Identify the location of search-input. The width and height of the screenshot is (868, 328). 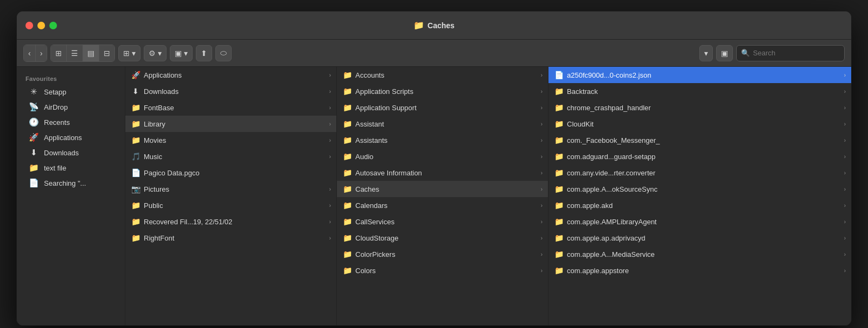
(796, 53).